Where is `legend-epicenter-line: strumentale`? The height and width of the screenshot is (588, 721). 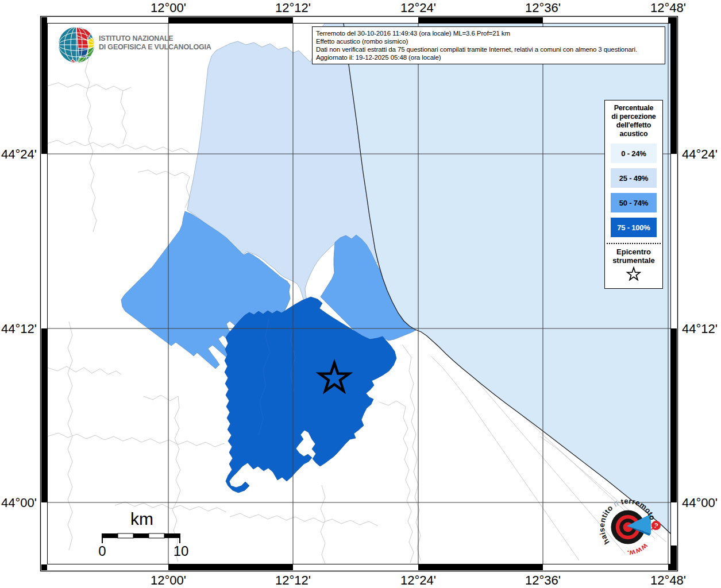
legend-epicenter-line: strumentale is located at coordinates (634, 261).